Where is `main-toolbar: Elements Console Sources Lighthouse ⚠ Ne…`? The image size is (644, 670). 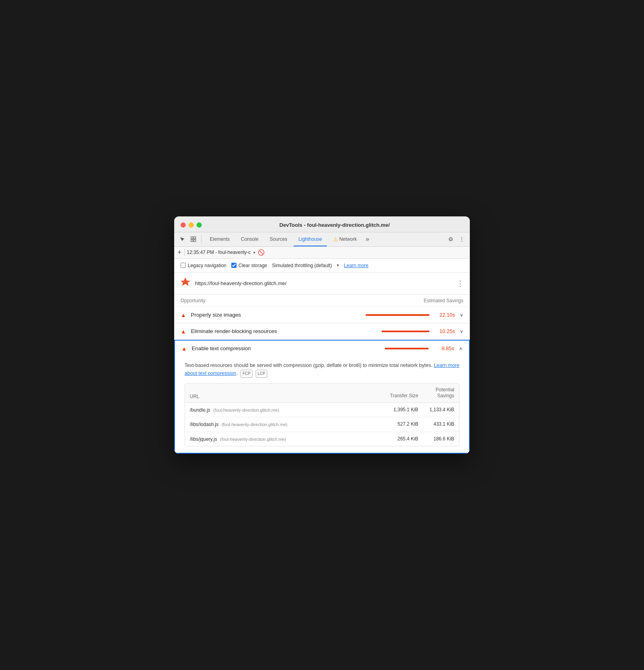
main-toolbar: Elements Console Sources Lighthouse ⚠ Ne… is located at coordinates (322, 240).